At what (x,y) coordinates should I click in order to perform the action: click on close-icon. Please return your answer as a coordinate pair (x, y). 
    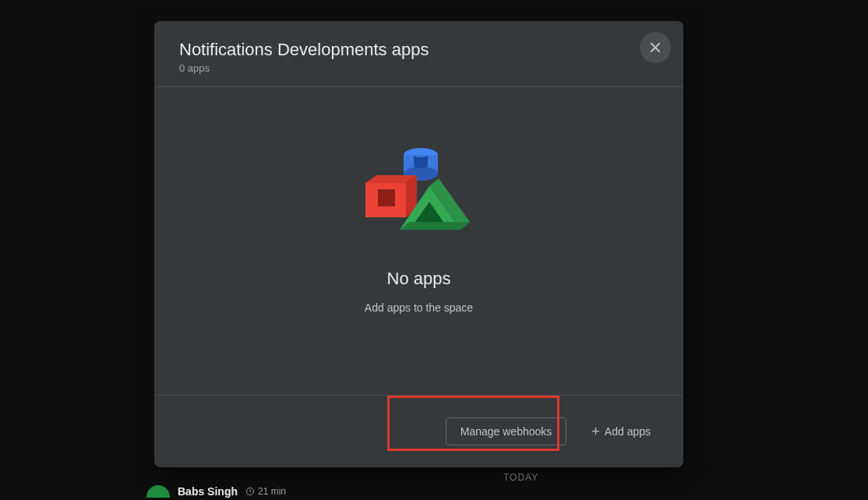
    Looking at the image, I should click on (655, 48).